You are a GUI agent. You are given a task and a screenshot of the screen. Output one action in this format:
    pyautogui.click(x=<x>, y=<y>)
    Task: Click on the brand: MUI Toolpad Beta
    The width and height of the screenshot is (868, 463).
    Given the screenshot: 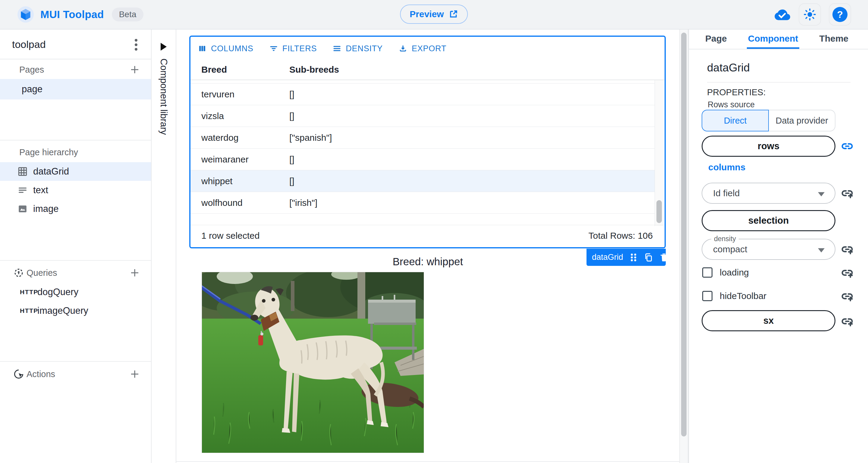 What is the action you would take?
    pyautogui.click(x=81, y=14)
    